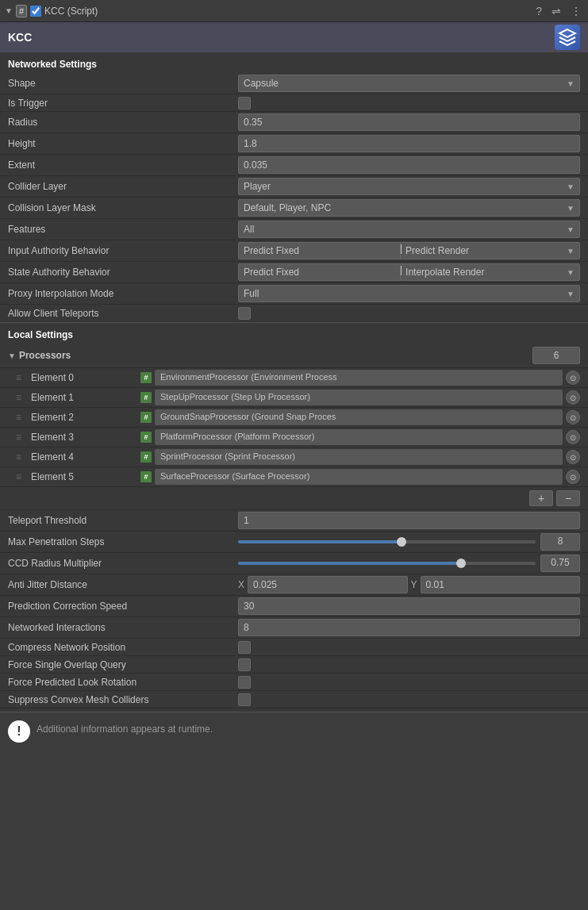 This screenshot has height=910, width=588. I want to click on element-1-select-button: ⊙, so click(573, 397).